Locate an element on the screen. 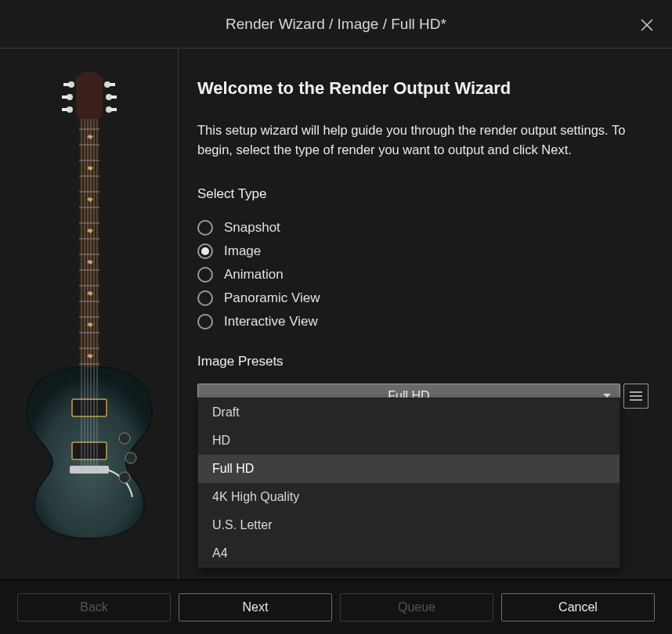 This screenshot has width=672, height=634. close-button is located at coordinates (647, 25).